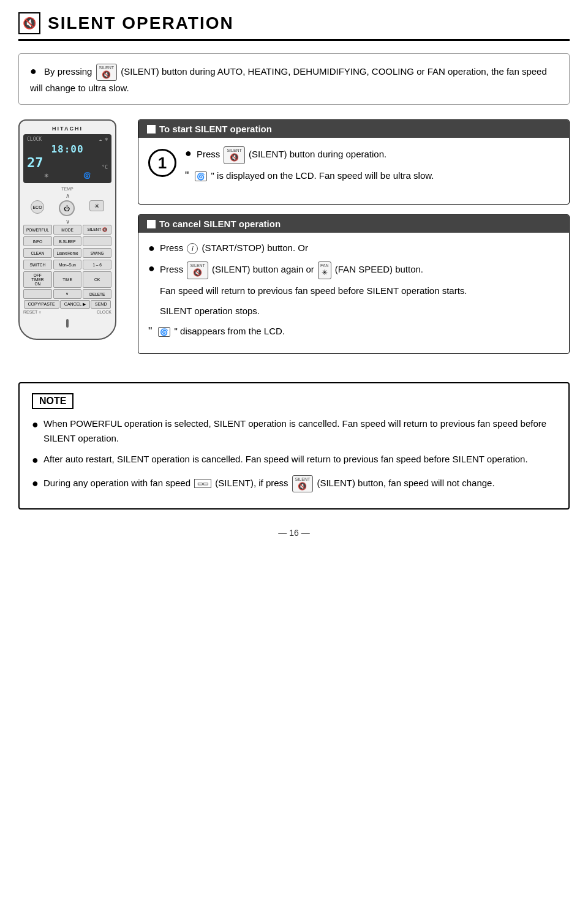 The width and height of the screenshot is (588, 899). What do you see at coordinates (97, 230) in the screenshot?
I see `silent-button: SILENT 🔇` at bounding box center [97, 230].